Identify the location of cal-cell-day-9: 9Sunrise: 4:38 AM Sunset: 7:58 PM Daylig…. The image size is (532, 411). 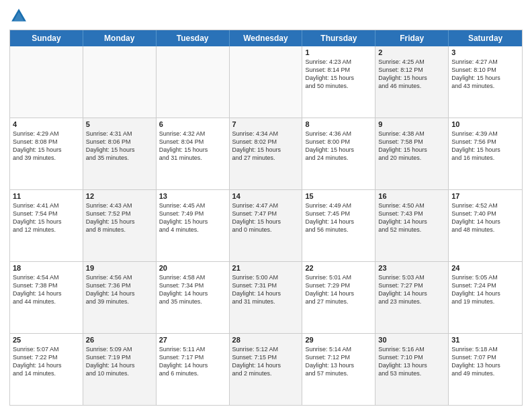
(412, 154).